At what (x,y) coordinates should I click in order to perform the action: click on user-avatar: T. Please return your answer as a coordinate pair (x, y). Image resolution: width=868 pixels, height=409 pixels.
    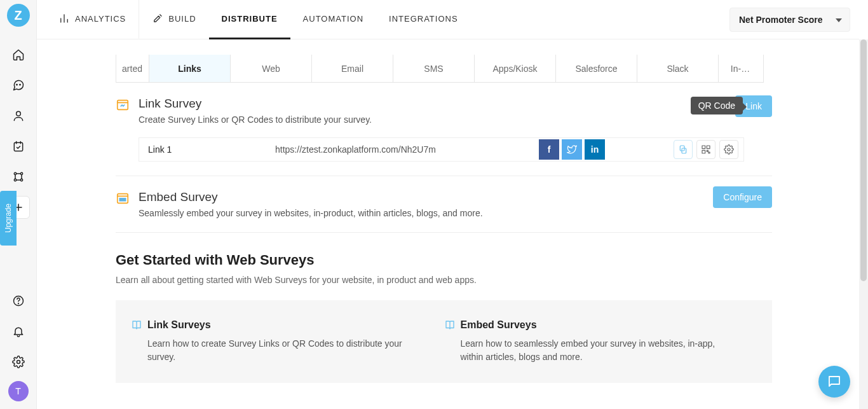
    Looking at the image, I should click on (18, 391).